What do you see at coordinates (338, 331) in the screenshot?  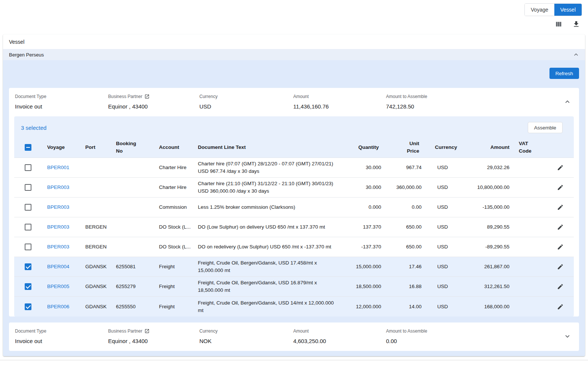 I see `field-label: Amount` at bounding box center [338, 331].